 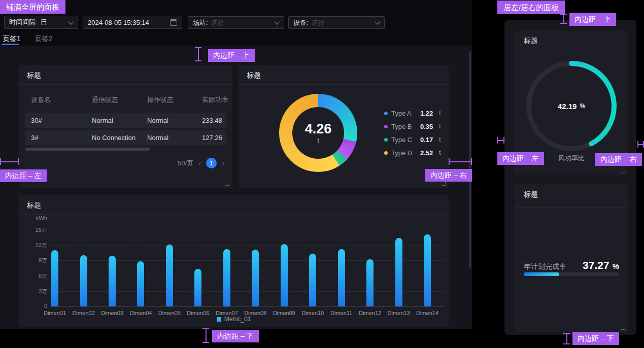 What do you see at coordinates (218, 23) in the screenshot?
I see `station-placeholder: 选择` at bounding box center [218, 23].